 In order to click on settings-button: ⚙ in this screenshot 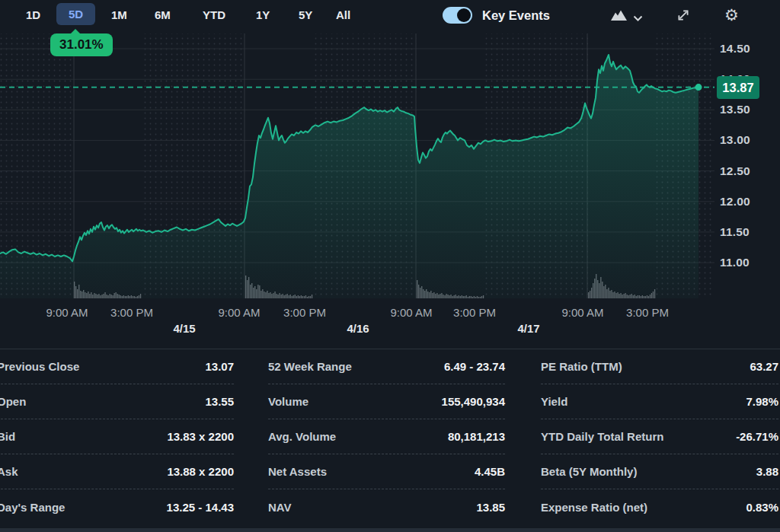, I will do `click(731, 15)`.